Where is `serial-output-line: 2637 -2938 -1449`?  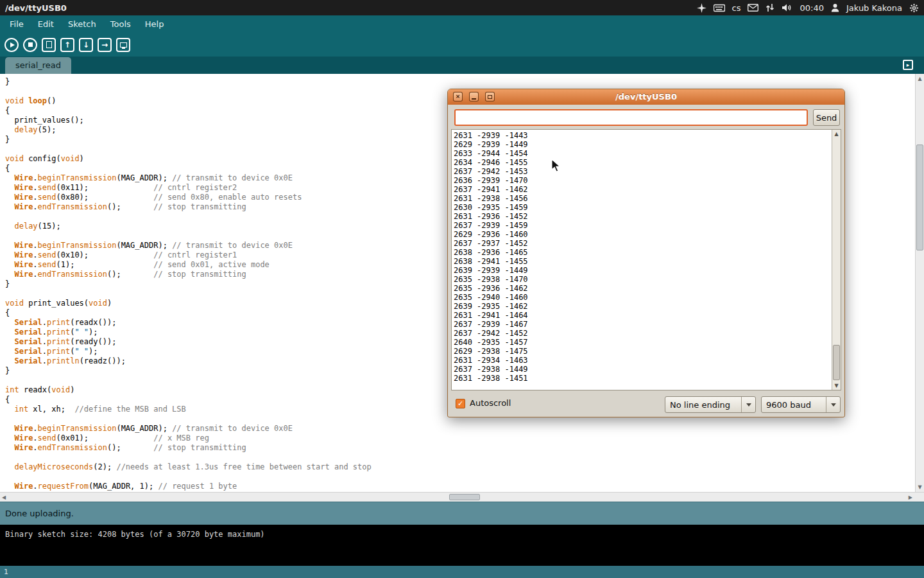 serial-output-line: 2637 -2938 -1449 is located at coordinates (642, 369).